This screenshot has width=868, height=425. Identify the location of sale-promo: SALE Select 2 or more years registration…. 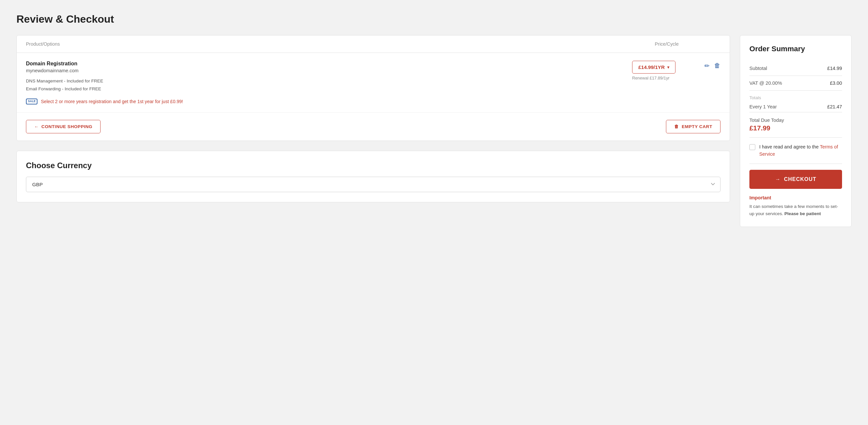
(329, 102).